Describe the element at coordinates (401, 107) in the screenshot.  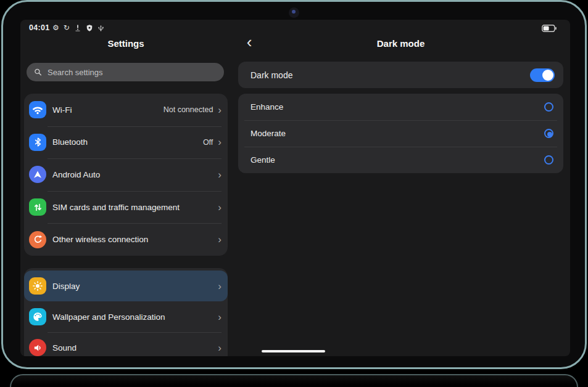
I see `option-enhance: Enhance` at that location.